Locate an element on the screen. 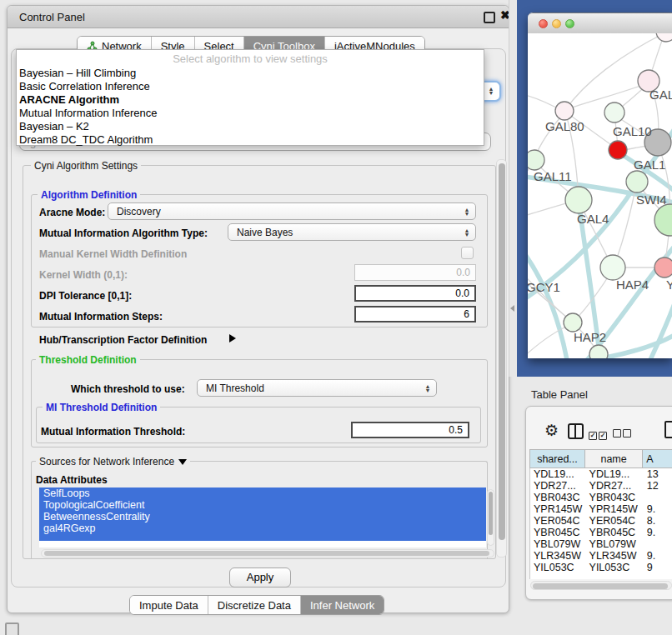  minimize-traffic-light is located at coordinates (557, 23).